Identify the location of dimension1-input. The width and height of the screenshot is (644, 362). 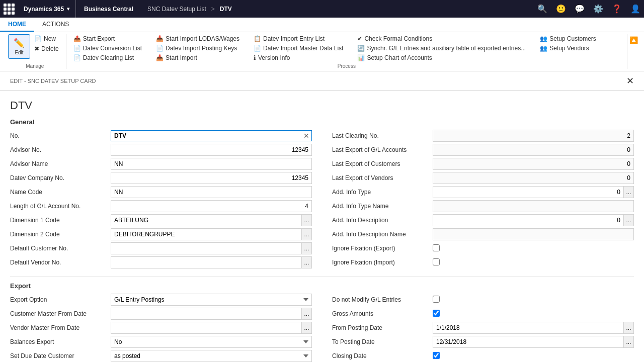
(206, 220).